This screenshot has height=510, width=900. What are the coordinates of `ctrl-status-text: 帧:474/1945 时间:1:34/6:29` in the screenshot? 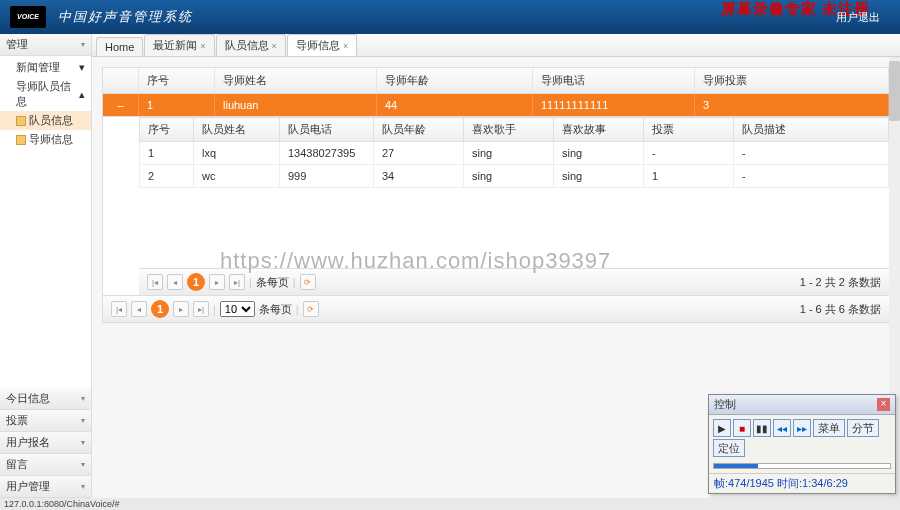 It's located at (802, 483).